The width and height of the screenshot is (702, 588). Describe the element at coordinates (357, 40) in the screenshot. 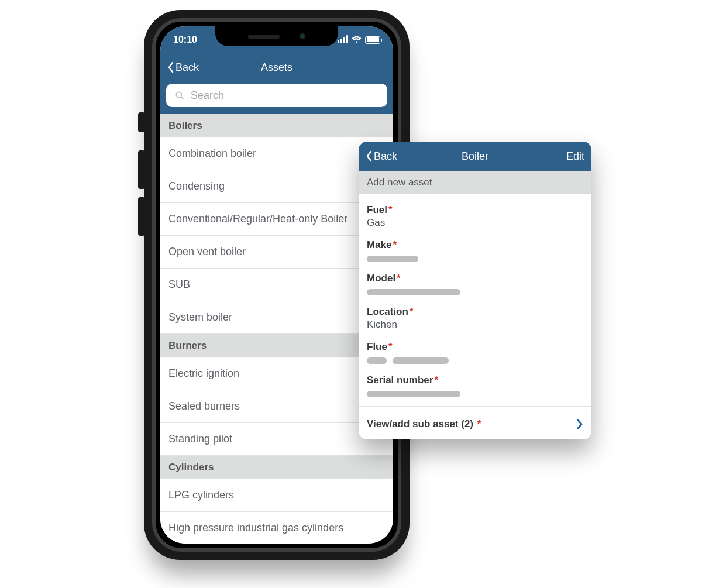

I see `wifi-icon` at that location.